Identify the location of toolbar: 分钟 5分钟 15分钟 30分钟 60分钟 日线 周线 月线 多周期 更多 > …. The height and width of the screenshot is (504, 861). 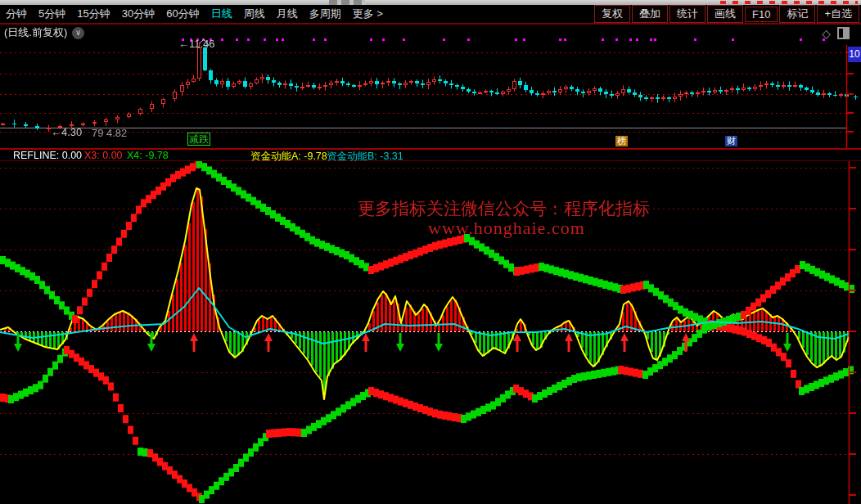
(430, 15).